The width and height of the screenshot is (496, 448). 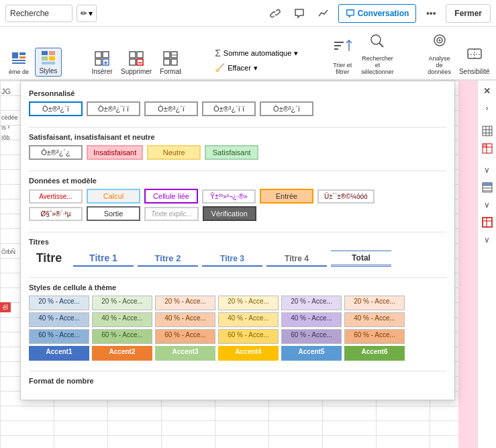 I want to click on ribbon-item-trier: Trier et filtrer, so click(x=342, y=57).